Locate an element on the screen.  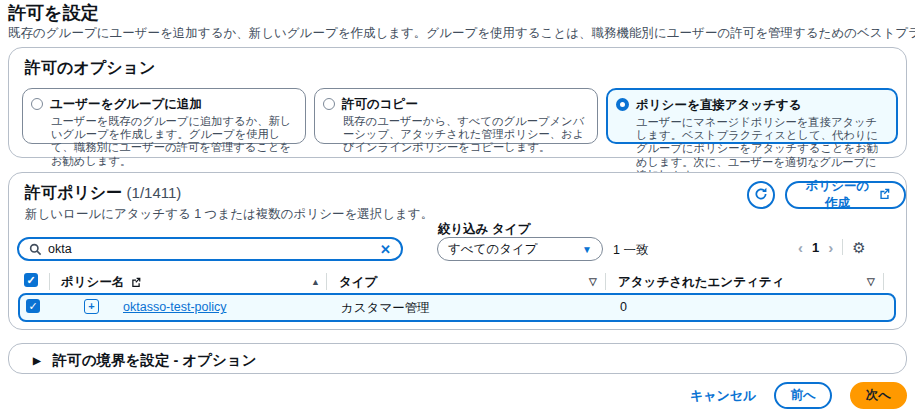
create-policy-button: ポリシーの作成 is located at coordinates (846, 195).